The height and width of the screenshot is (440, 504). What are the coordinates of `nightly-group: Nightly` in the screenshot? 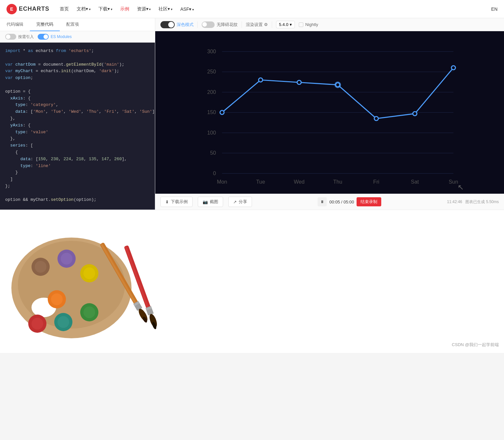 It's located at (309, 25).